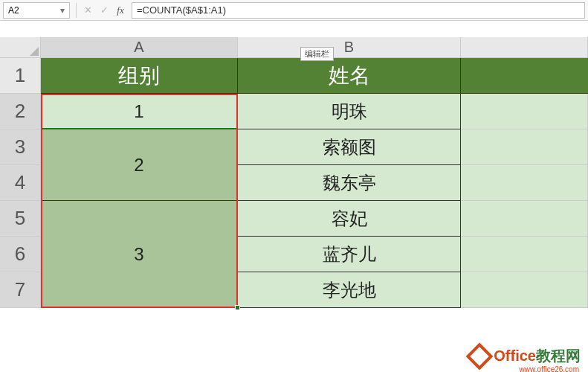 This screenshot has height=372, width=588. I want to click on row-header-4: 4, so click(21, 183).